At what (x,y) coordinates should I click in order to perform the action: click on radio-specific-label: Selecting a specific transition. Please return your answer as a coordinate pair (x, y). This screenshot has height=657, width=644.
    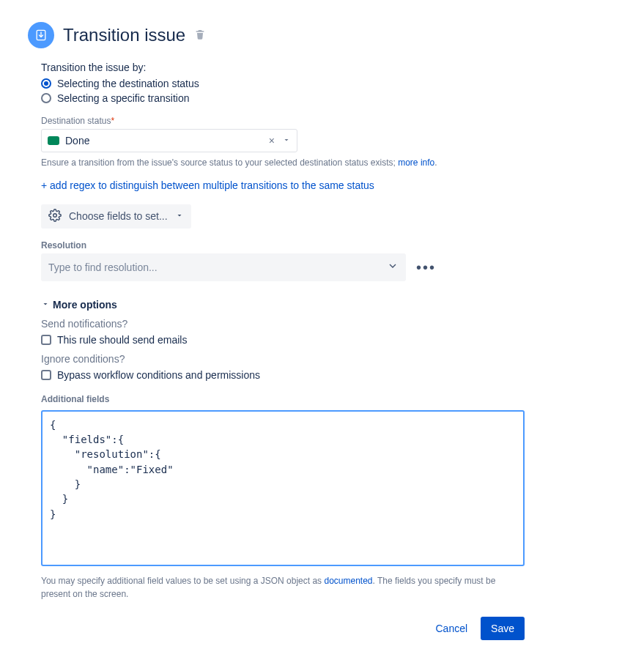
    Looking at the image, I should click on (123, 98).